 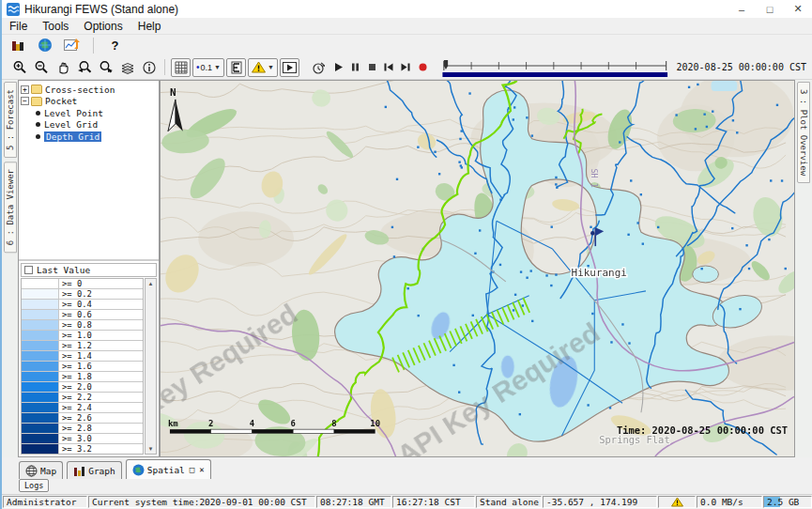 What do you see at coordinates (798, 9) in the screenshot?
I see `close-button: ✕` at bounding box center [798, 9].